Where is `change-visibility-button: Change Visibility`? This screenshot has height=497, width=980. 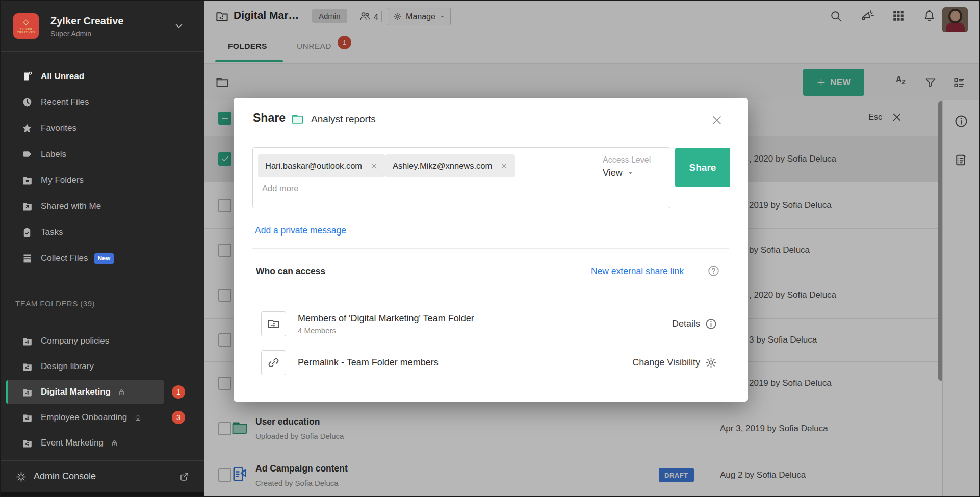 change-visibility-button: Change Visibility is located at coordinates (675, 363).